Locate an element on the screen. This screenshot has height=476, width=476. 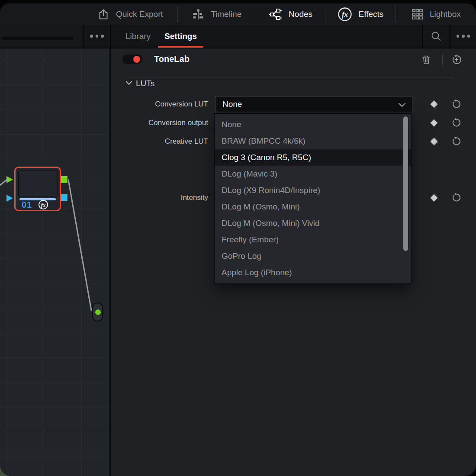
dropdown-option-label: None is located at coordinates (231, 125).